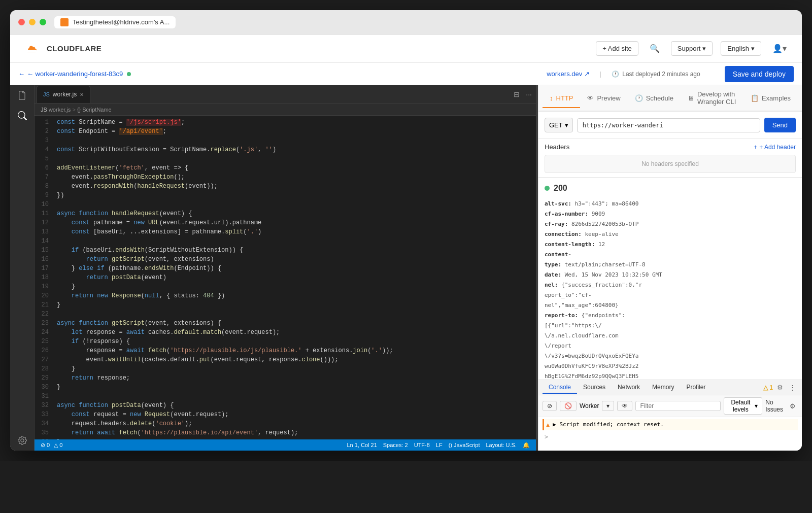  Describe the element at coordinates (32, 49) in the screenshot. I see `cloudflare-logo-svg` at that location.